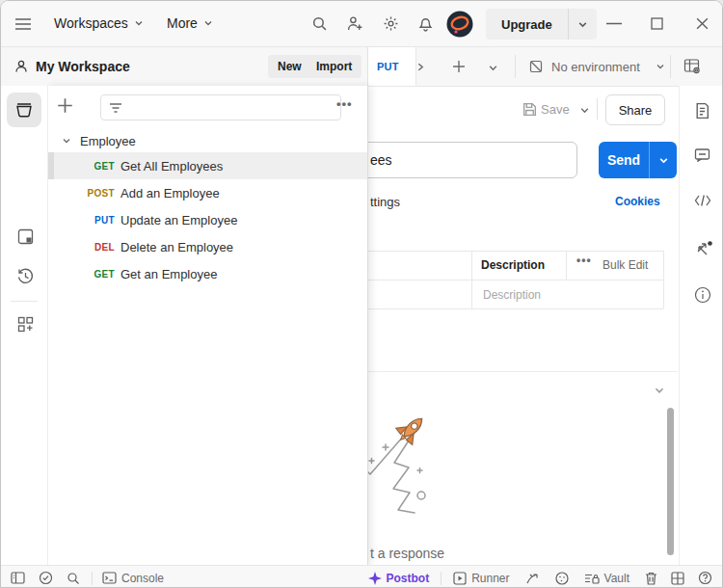  I want to click on upgrade-button: Upgrade, so click(526, 24).